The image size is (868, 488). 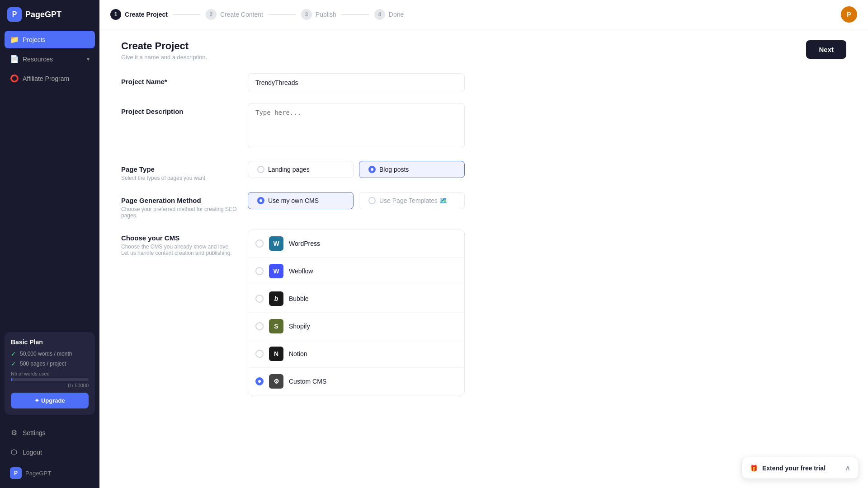 I want to click on plan-feature-words-label: 50,000 words / month, so click(x=46, y=354).